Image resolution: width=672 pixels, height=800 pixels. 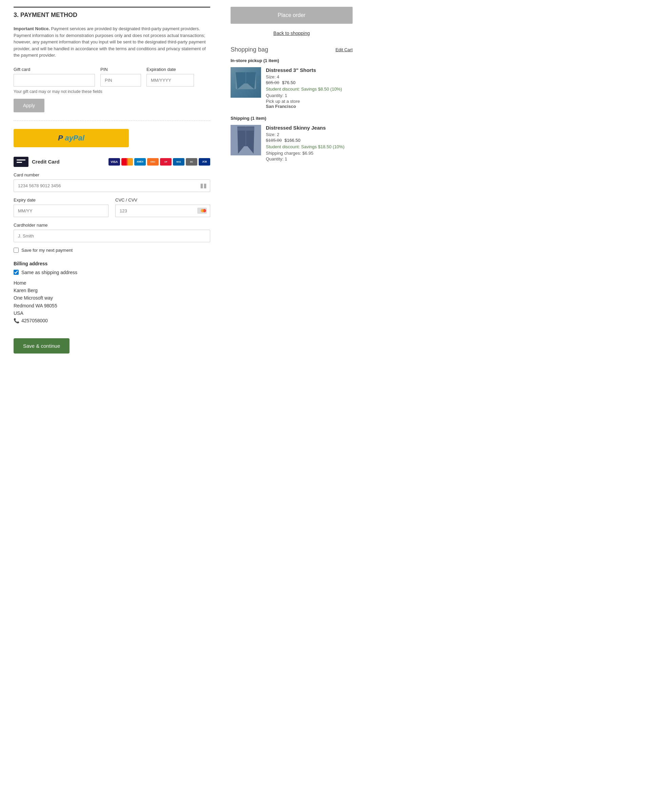 What do you see at coordinates (112, 283) in the screenshot?
I see `address-type: Home` at bounding box center [112, 283].